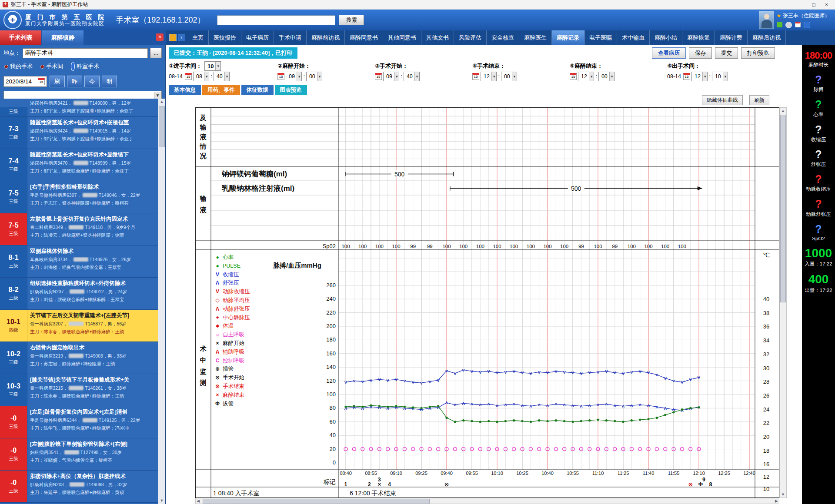 Image resolution: width=835 pixels, height=504 pixels. What do you see at coordinates (79, 422) in the screenshot?
I see `surgery-list-item: -0三级[左足]趾骨骨折复位内固定术+[左足]清创手足显微外科病房6344，T1…` at bounding box center [79, 422].